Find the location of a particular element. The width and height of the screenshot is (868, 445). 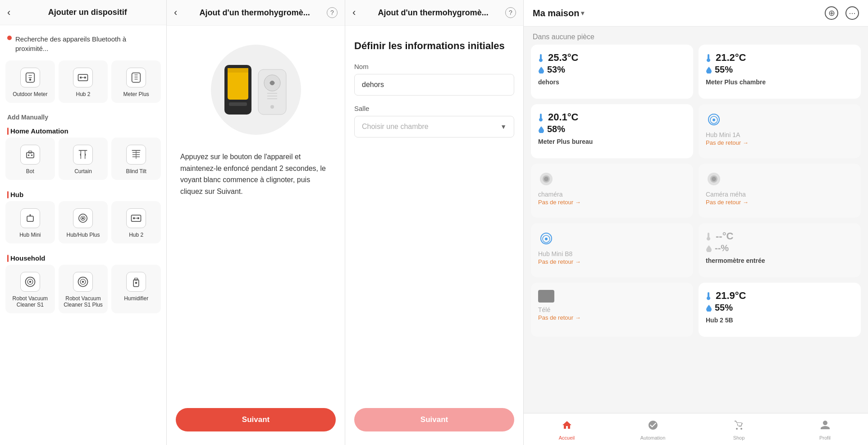

camera-2-icon is located at coordinates (714, 179).